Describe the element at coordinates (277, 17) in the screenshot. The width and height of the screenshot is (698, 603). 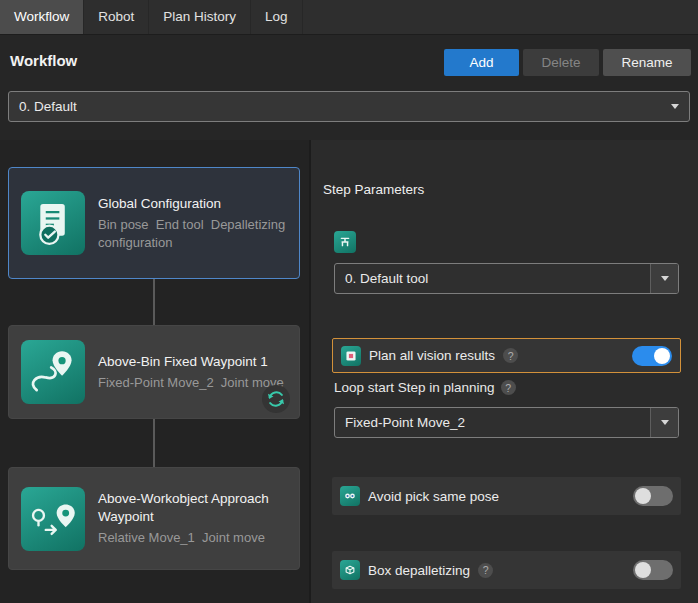
I see `tab-log: Log` at that location.